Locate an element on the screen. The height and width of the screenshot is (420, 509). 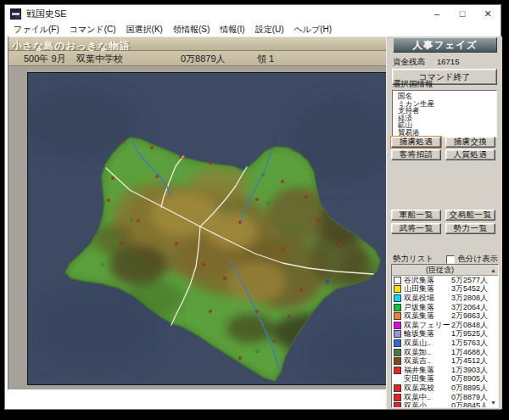
funds-label: 資金残高 is located at coordinates (409, 61).